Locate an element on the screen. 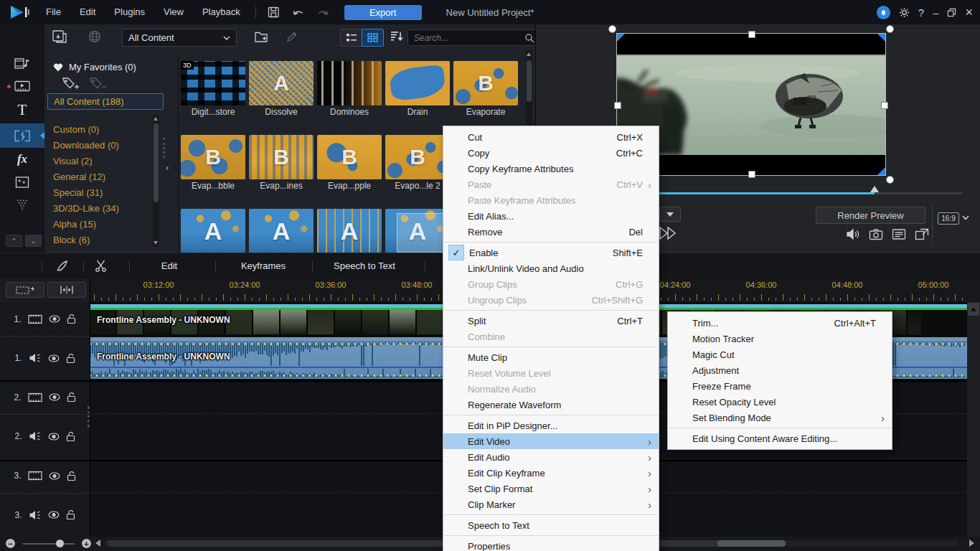 The image size is (980, 551). resize-handle-top is located at coordinates (752, 34).